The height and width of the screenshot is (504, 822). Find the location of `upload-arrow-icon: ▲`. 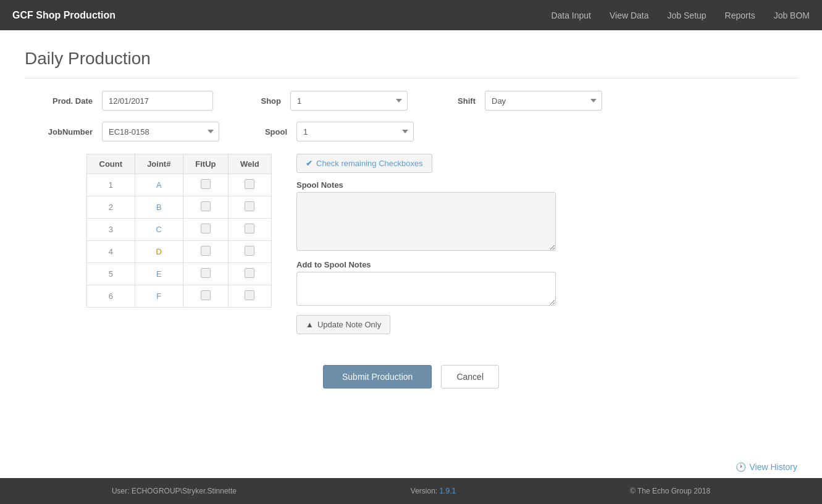

upload-arrow-icon: ▲ is located at coordinates (310, 325).